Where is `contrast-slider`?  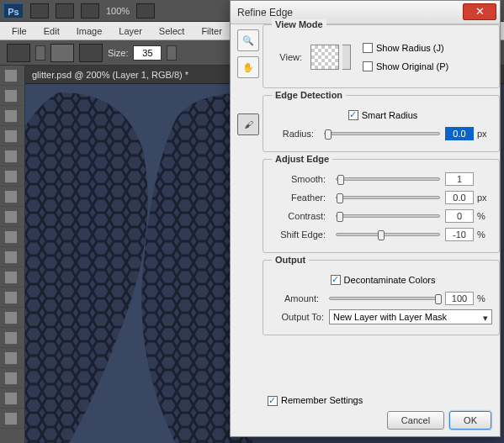 contrast-slider is located at coordinates (388, 216).